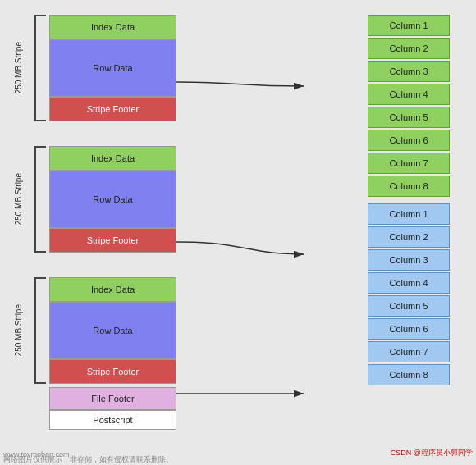 Image resolution: width=476 pixels, height=465 pixels. Describe the element at coordinates (409, 140) in the screenshot. I see `col1-col6: Column 6` at that location.